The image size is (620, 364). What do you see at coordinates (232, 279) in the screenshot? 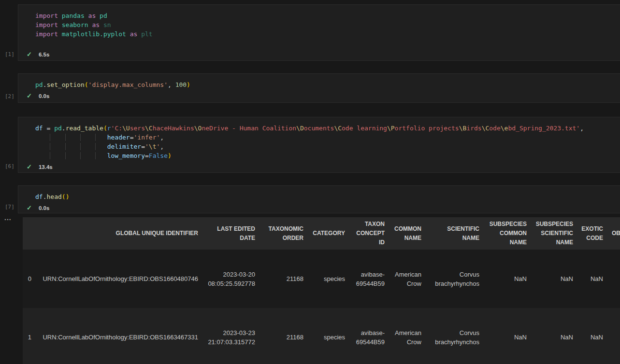
I see `table-cell: 2023-03-2008:05:25.592778` at bounding box center [232, 279].